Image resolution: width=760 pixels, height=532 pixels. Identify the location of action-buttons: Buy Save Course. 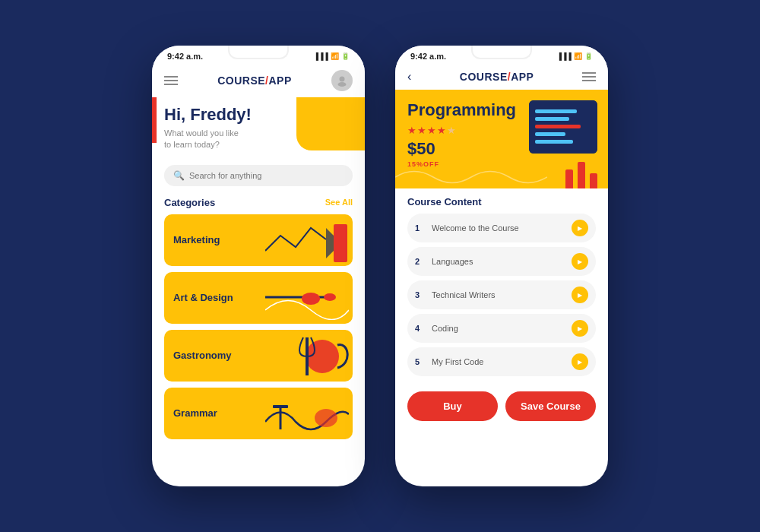
(502, 407).